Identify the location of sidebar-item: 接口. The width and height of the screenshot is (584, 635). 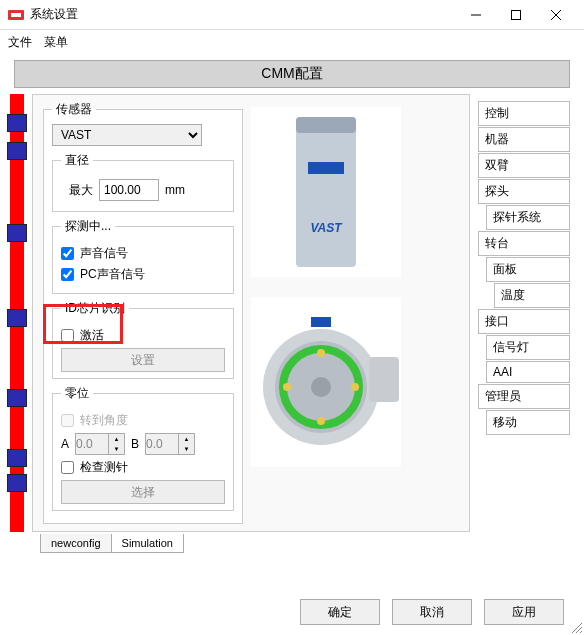
(524, 322).